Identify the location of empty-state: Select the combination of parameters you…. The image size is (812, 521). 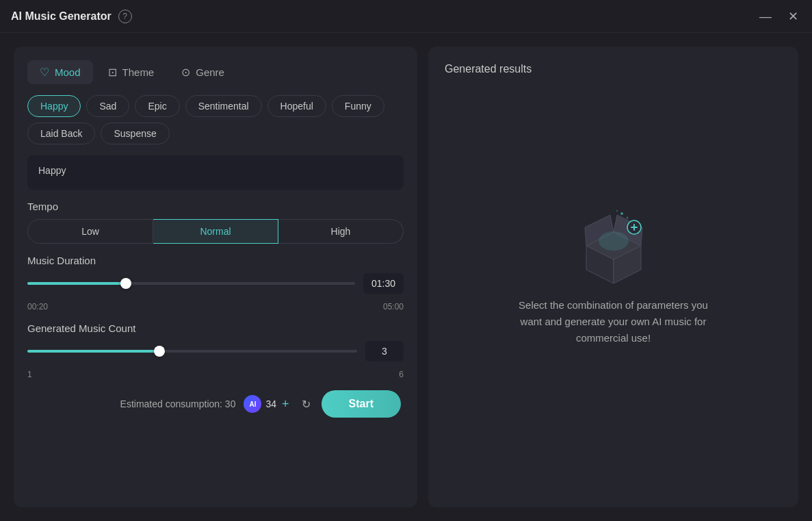
(614, 277).